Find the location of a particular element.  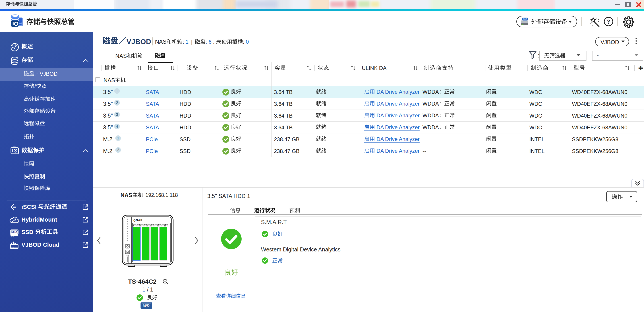

svg-text: RAID is located at coordinates (525, 19).